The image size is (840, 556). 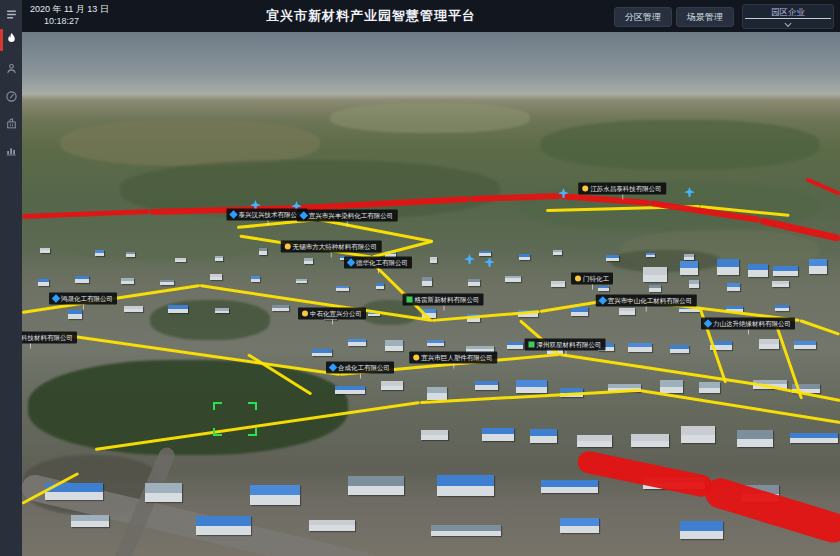 What do you see at coordinates (622, 189) in the screenshot?
I see `company-label: 江苏永昌泰科技有限公司` at bounding box center [622, 189].